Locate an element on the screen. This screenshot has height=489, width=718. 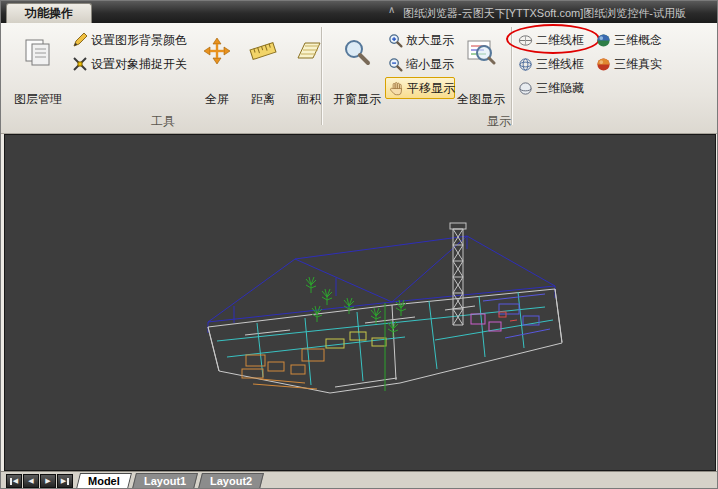
fullscreen-label: 全屏 is located at coordinates (217, 100).